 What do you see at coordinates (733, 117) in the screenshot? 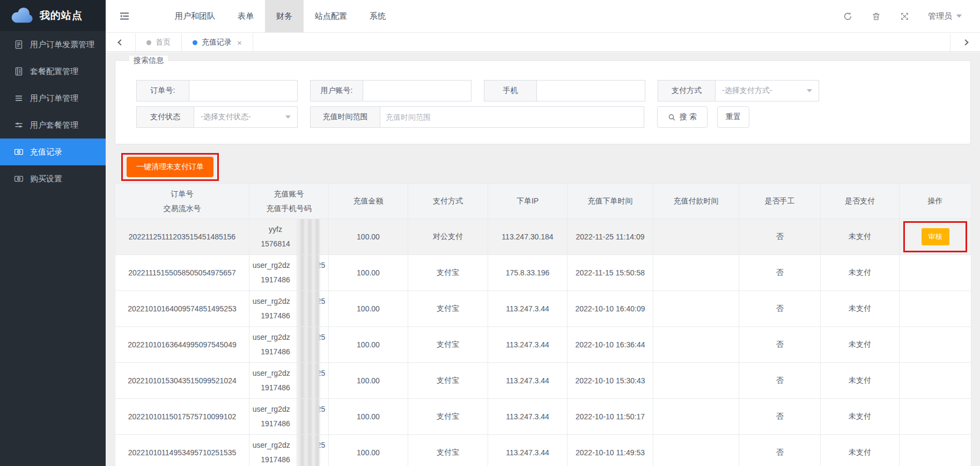
I see `reset-button-label: 重置` at bounding box center [733, 117].